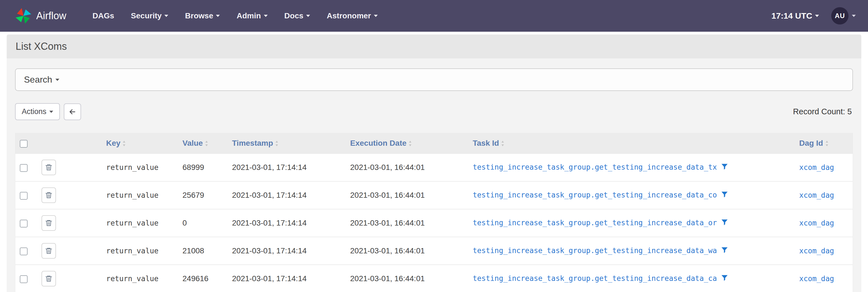 The height and width of the screenshot is (292, 868). Describe the element at coordinates (51, 16) in the screenshot. I see `brand-label: Airflow` at that location.